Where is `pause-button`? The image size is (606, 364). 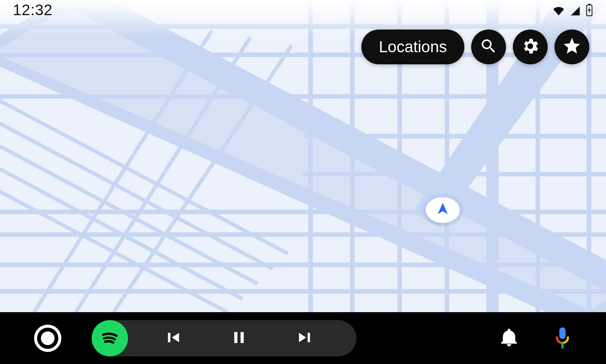
pause-button is located at coordinates (239, 338).